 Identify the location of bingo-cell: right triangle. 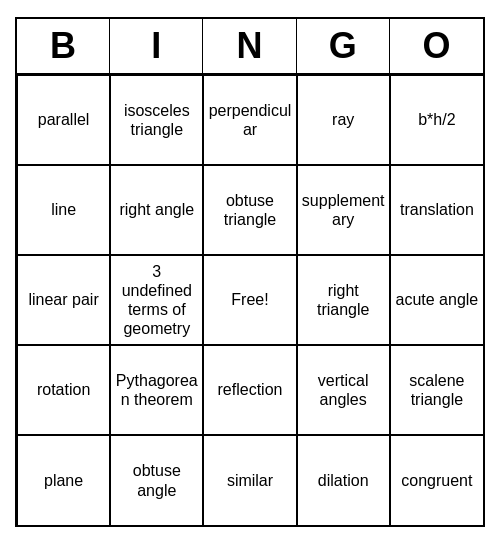
(344, 300).